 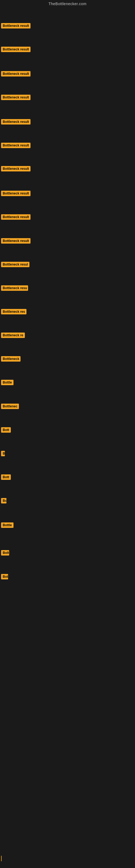 What do you see at coordinates (6, 477) in the screenshot?
I see `bottleneck-badge-20: Bott` at bounding box center [6, 477].